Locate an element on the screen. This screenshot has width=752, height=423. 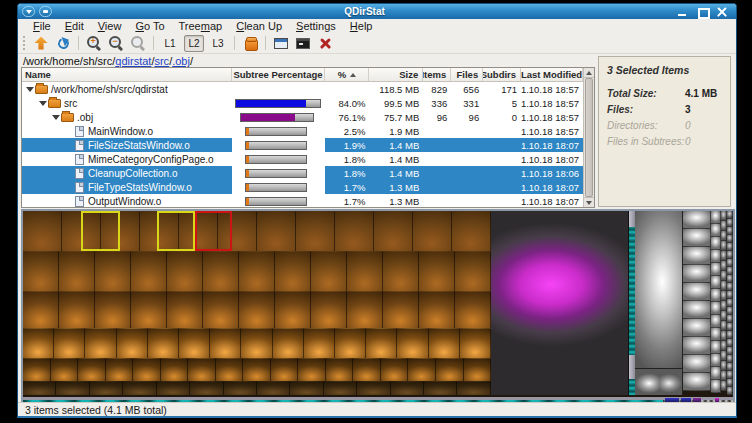
table-row: FileSizeStatsWindow.o1.9%1.4 MB21.10.18 … is located at coordinates (302, 145).